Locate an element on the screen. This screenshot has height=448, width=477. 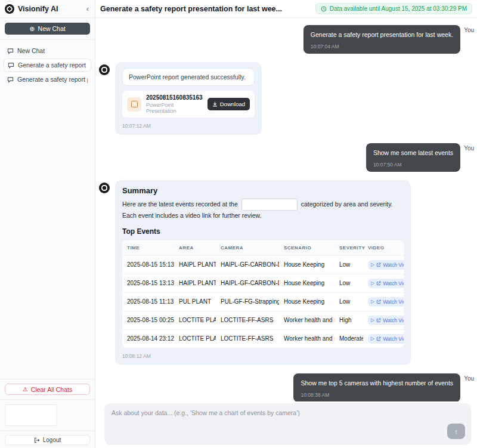
chat-history-item-selected: Generate a safety report presentation fo is located at coordinates (48, 65).